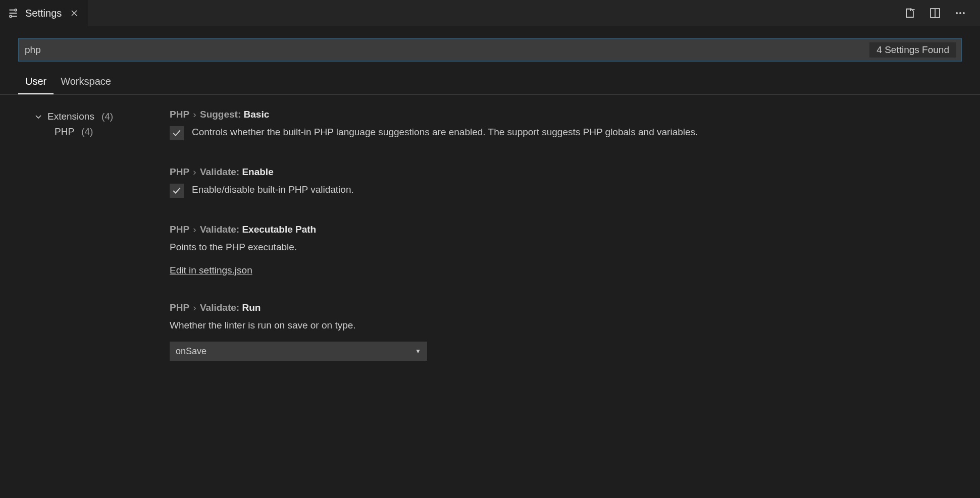 The image size is (980, 498). I want to click on tab-label: Settings, so click(43, 13).